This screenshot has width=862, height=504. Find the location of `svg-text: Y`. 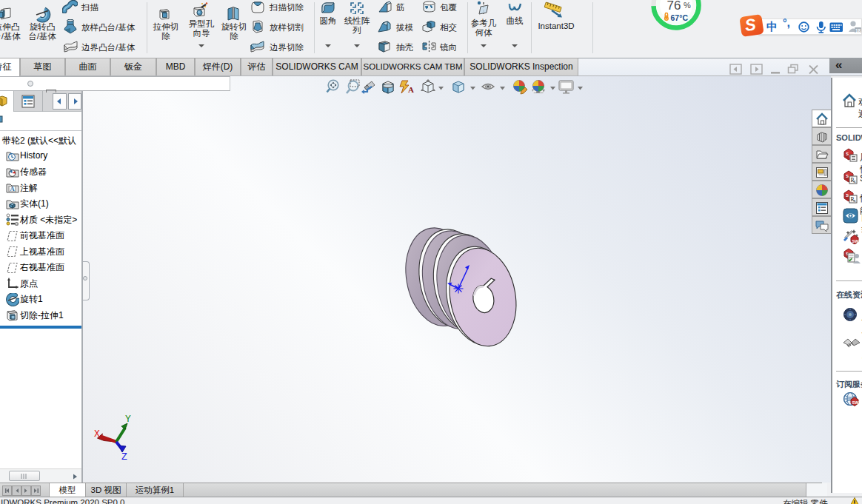

svg-text: Y is located at coordinates (128, 419).